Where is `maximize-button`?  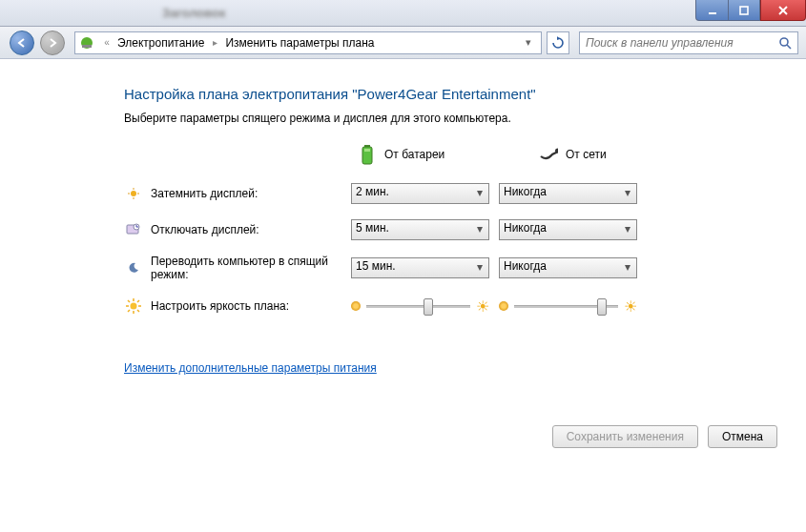
maximize-button is located at coordinates (744, 10).